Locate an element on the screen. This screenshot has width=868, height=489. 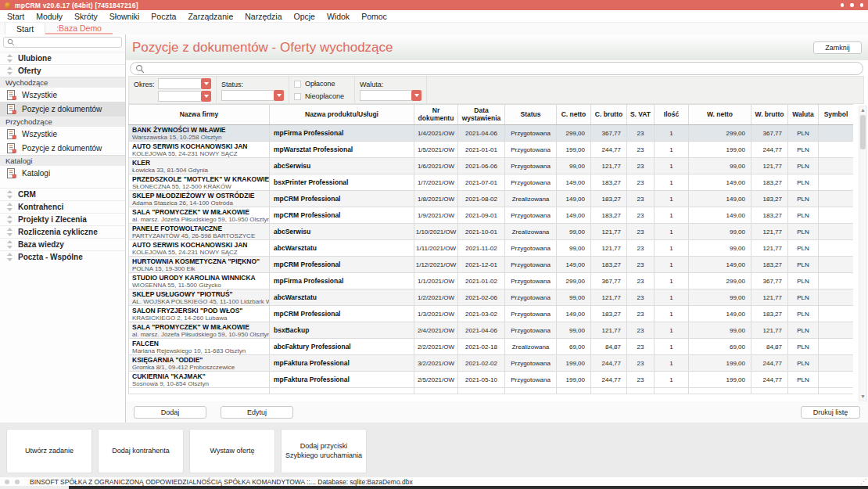
menu-item-start: Start is located at coordinates (16, 16).